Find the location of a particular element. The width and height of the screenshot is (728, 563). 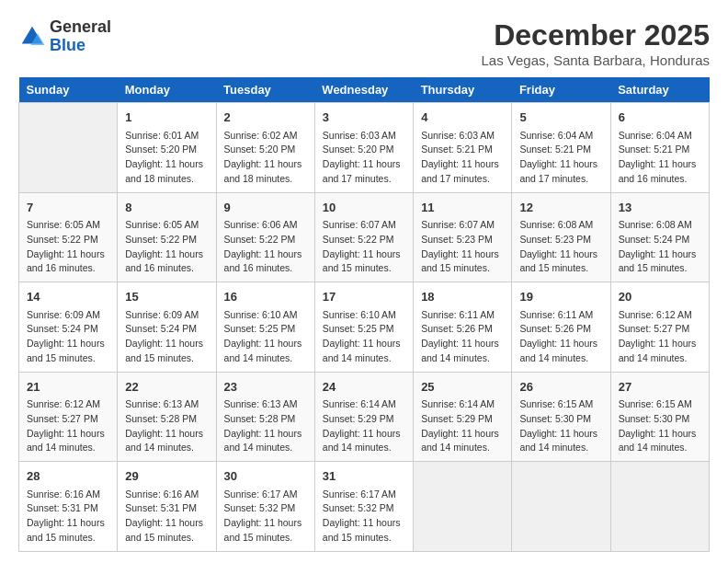

calendar-cell: 16Sunrise: 6:10 AM Sunset: 5:25 PM Dayli… is located at coordinates (265, 327).